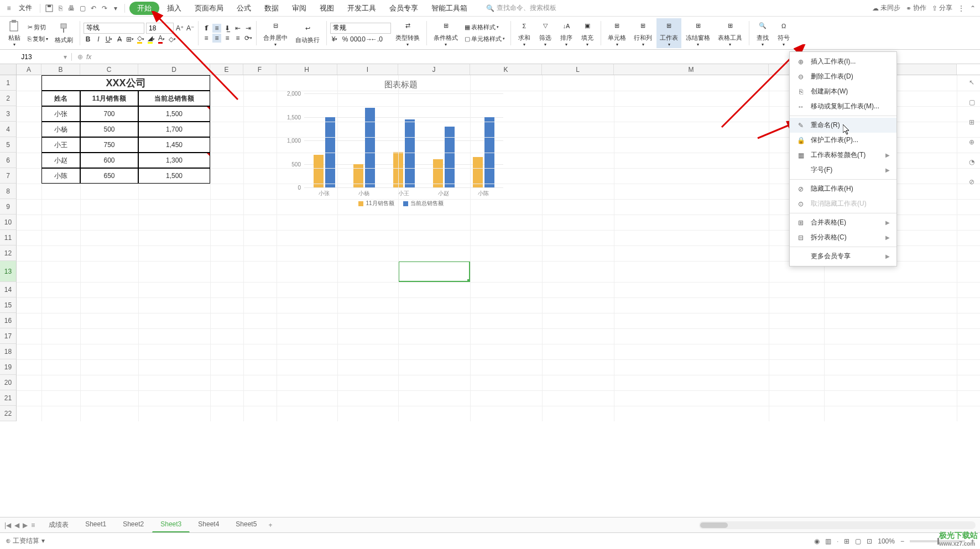 The width and height of the screenshot is (980, 549). What do you see at coordinates (208, 525) in the screenshot?
I see `sheet-tab: Sheet4` at bounding box center [208, 525].